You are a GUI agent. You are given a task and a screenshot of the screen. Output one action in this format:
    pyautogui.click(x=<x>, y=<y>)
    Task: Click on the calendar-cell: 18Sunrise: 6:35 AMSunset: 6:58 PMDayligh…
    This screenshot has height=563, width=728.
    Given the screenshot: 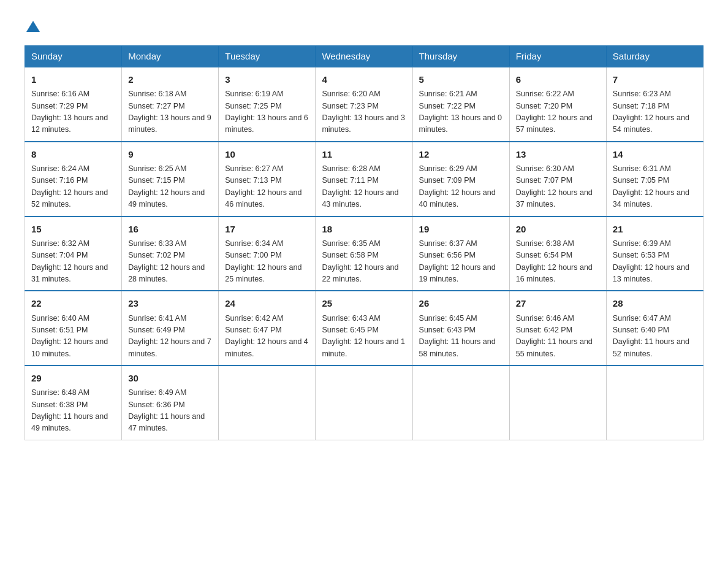 What is the action you would take?
    pyautogui.click(x=364, y=254)
    